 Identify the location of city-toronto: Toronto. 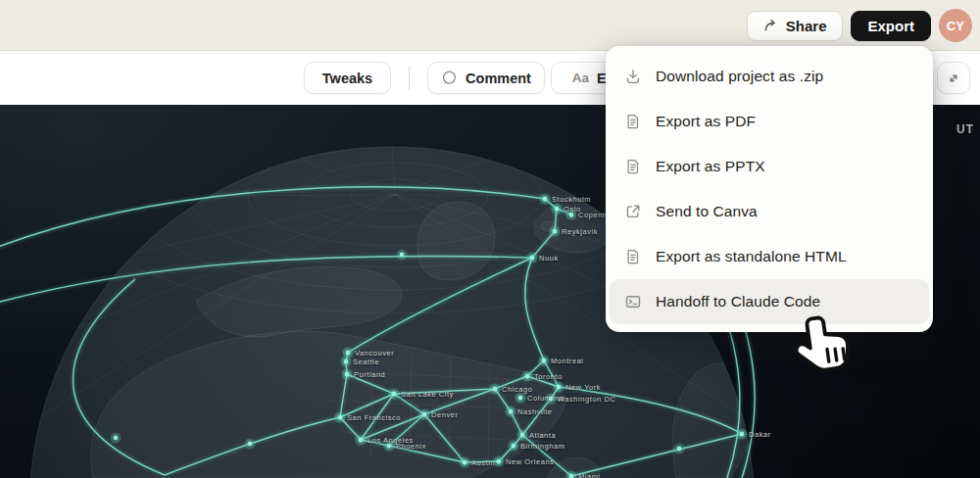
(545, 376).